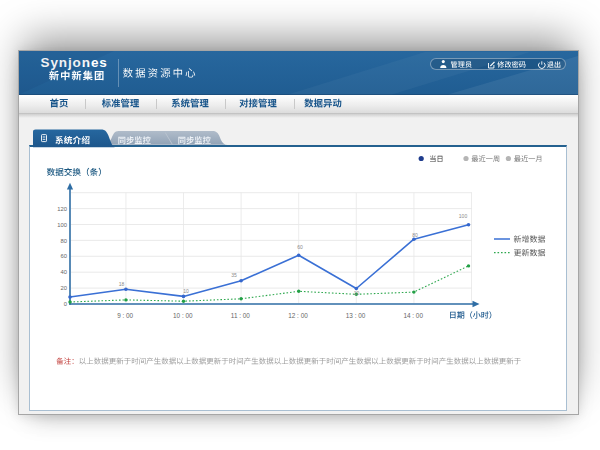 The height and width of the screenshot is (450, 600). Describe the element at coordinates (298, 316) in the screenshot. I see `svg-text: 12 : 00` at that location.